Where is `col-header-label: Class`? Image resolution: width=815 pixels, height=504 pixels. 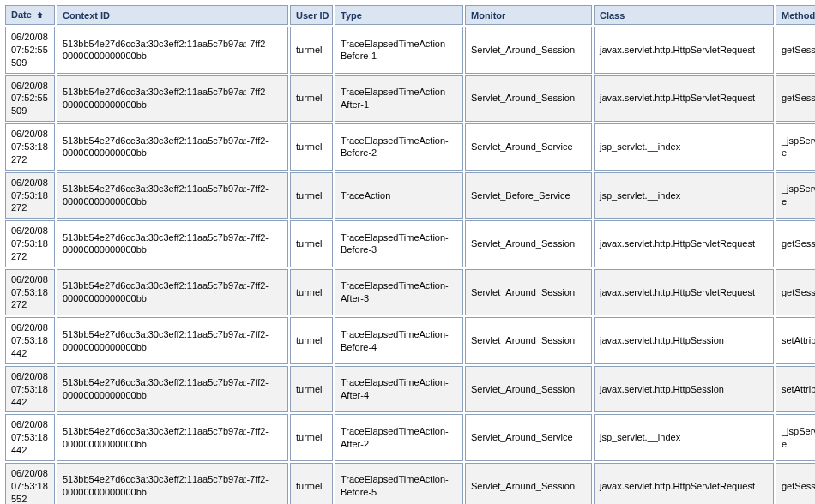 col-header-label: Class is located at coordinates (613, 15).